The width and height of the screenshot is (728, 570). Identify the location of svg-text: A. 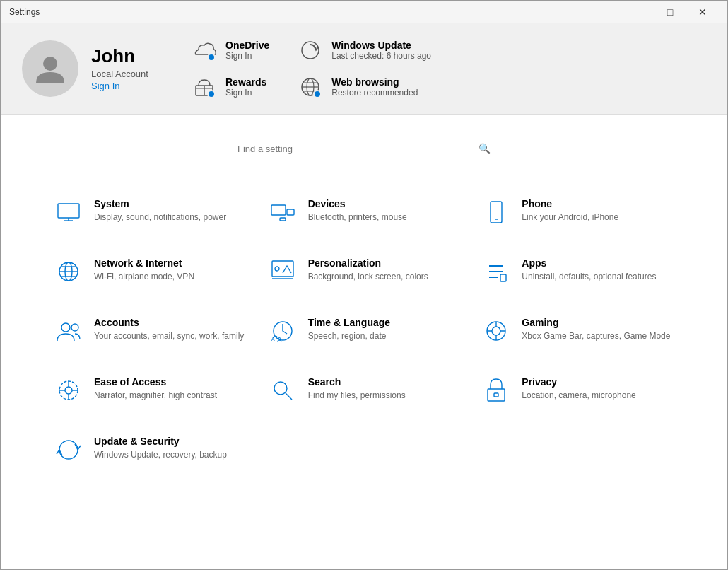
(273, 339).